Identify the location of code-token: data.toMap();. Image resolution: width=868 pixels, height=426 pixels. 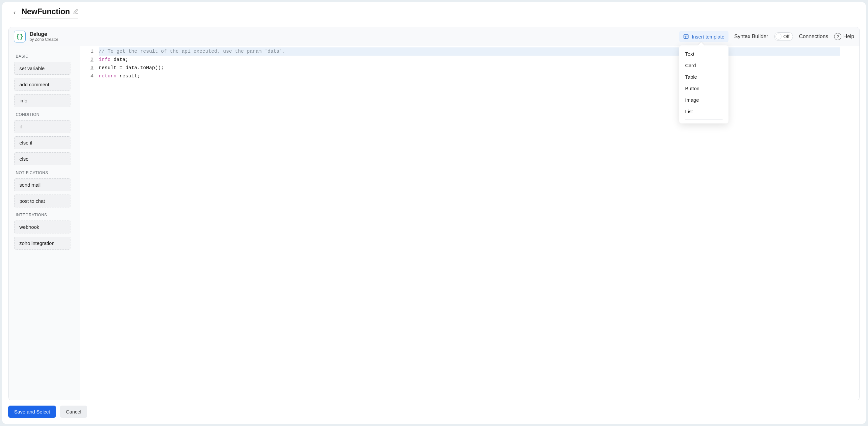
(143, 68).